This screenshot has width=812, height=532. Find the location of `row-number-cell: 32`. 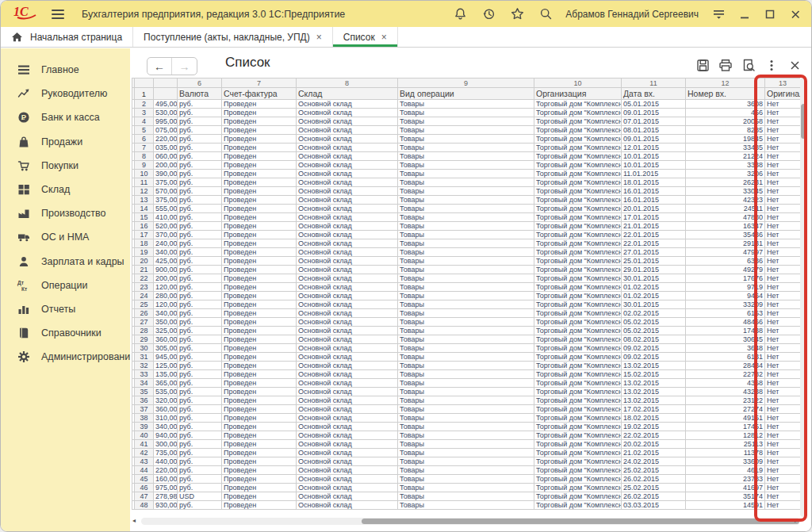

row-number-cell: 32 is located at coordinates (144, 366).